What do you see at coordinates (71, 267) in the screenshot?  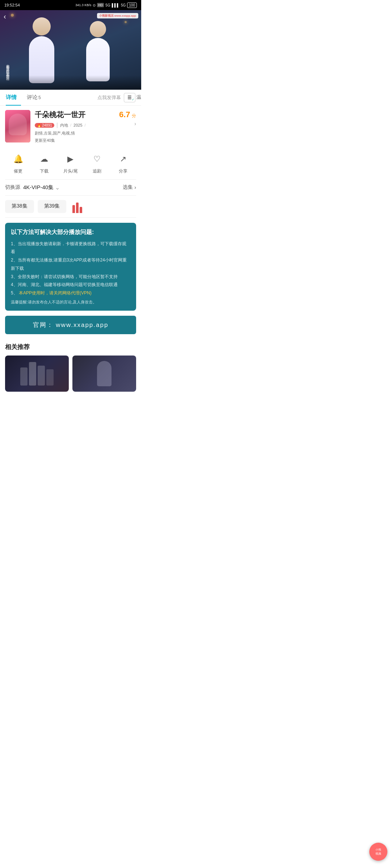 I see `playback-info-box: 以下方法可解决大部分播放问题: 1、当出现播放失败请刷新．卡顿请更换线路，可下载…` at bounding box center [71, 267].